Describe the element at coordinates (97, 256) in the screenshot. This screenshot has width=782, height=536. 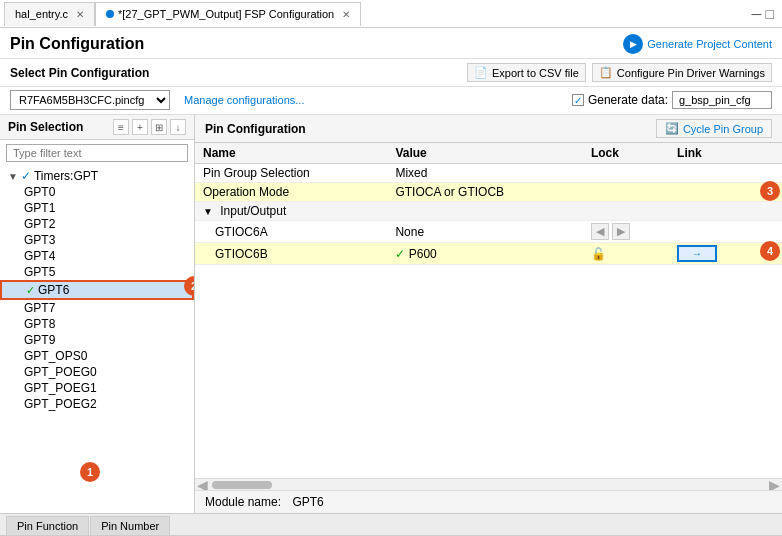
I see `tree-item-gpt4: GPT4` at that location.